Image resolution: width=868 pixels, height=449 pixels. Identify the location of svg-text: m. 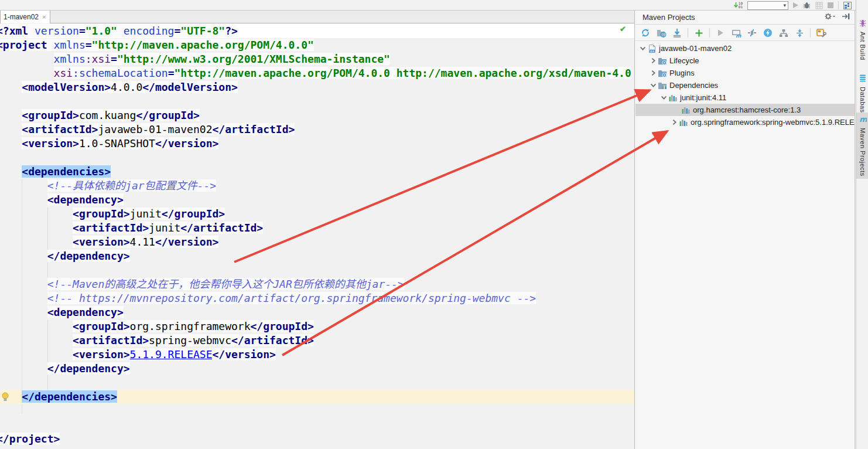
(863, 119).